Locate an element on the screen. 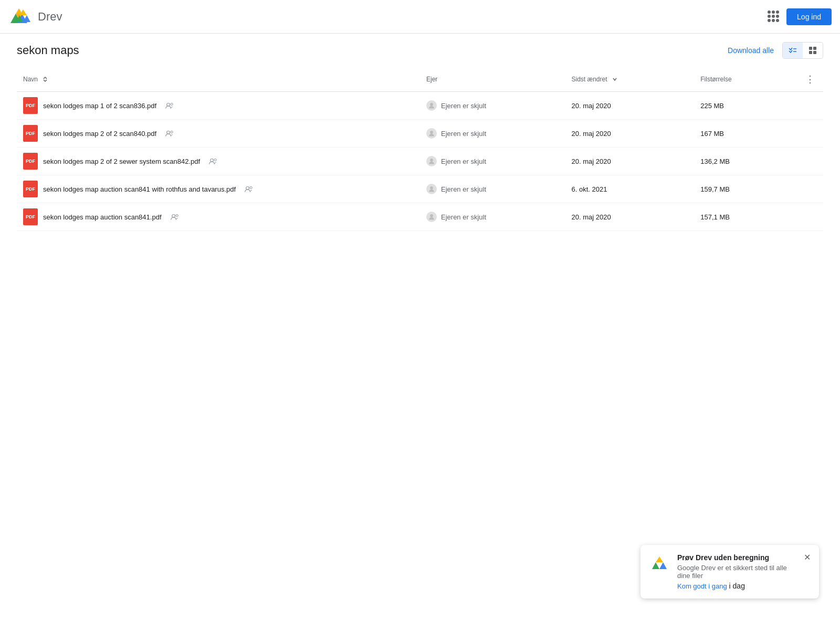 The width and height of the screenshot is (840, 630). file-date-cell-3: 6. okt. 2021 is located at coordinates (629, 189).